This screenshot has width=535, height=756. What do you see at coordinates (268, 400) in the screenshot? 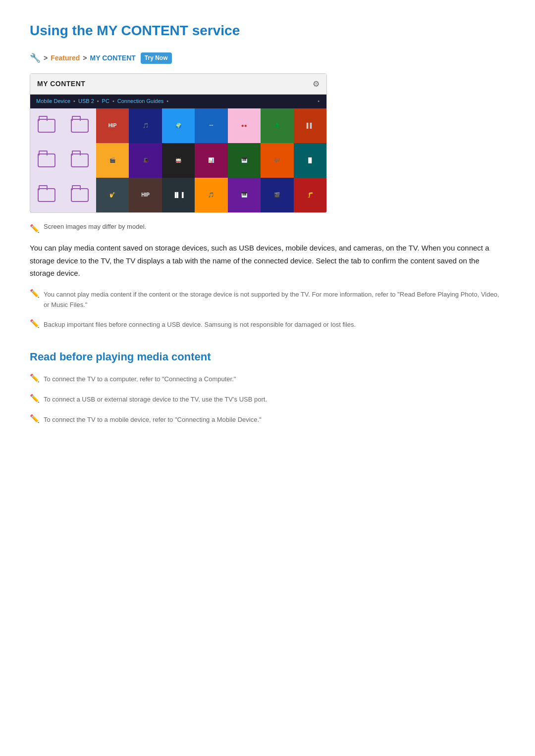
I see `section2-note-row-2: ✏️ To connect a USB or external storage …` at bounding box center [268, 400].